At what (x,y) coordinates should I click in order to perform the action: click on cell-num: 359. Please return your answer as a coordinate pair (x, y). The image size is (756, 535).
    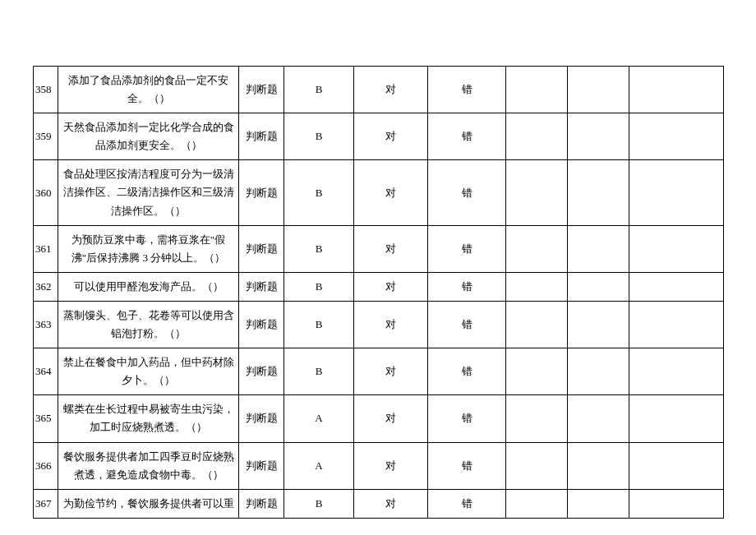
    Looking at the image, I should click on (46, 136).